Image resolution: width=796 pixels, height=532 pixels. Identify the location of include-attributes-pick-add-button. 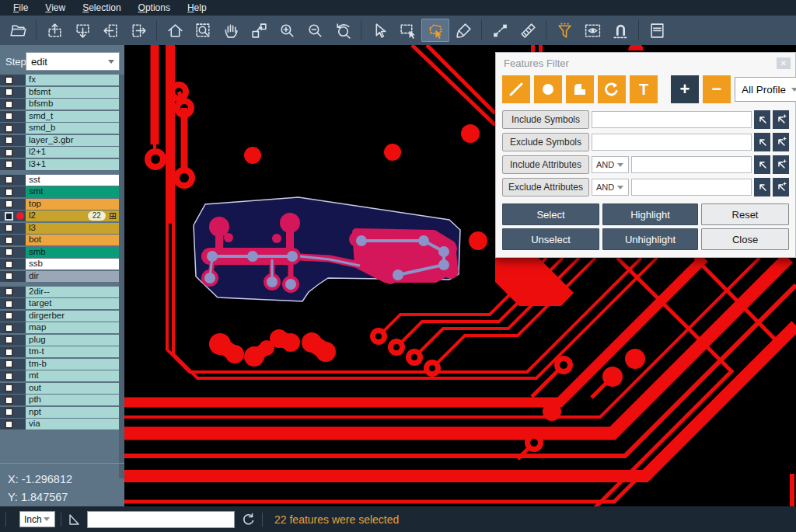
(780, 165).